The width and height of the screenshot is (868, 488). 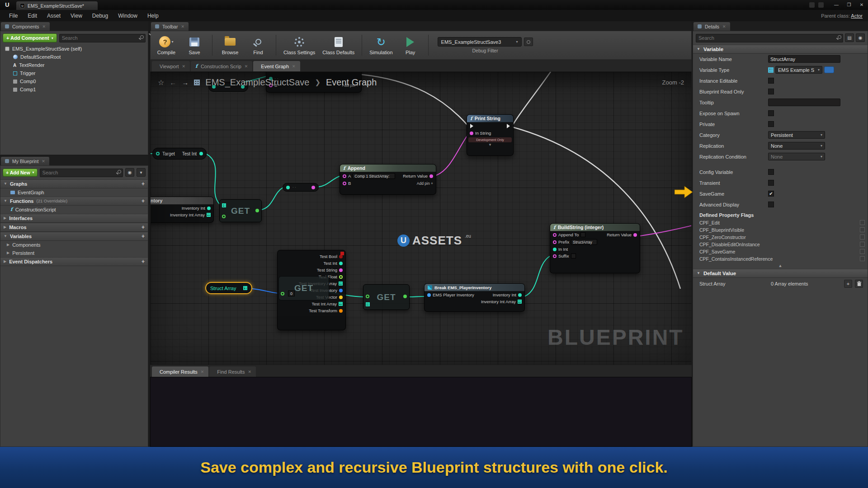 What do you see at coordinates (100, 16) in the screenshot?
I see `menu-debug: Debug` at bounding box center [100, 16].